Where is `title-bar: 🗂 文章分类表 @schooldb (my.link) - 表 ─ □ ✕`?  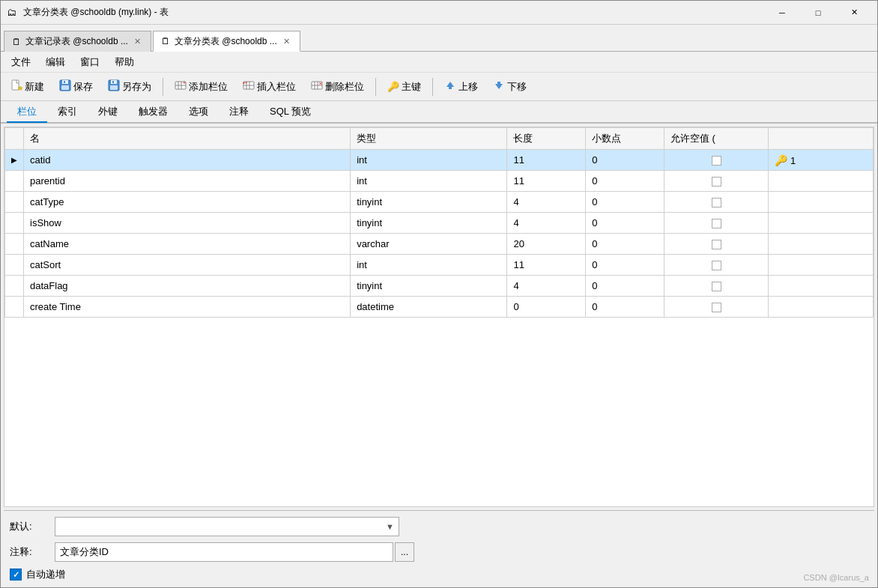 title-bar: 🗂 文章分类表 @schooldb (my.link) - 表 ─ □ ✕ is located at coordinates (439, 13).